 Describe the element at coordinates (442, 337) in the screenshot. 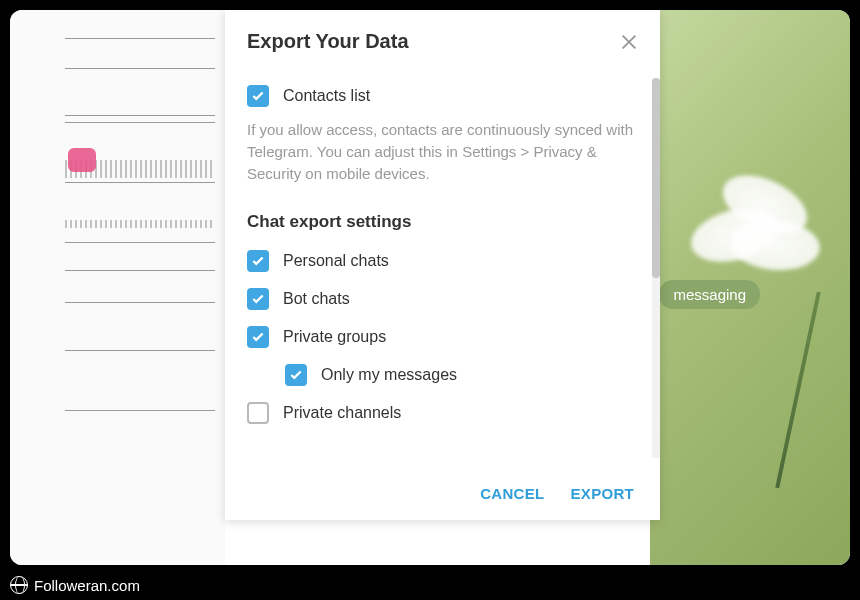

I see `private-groups-row: Private groups` at that location.